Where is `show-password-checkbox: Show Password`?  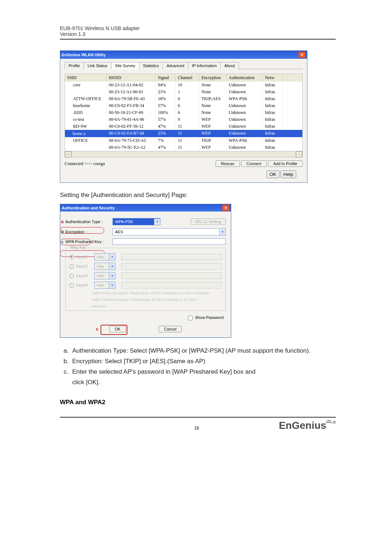 show-password-checkbox: Show Password is located at coordinates (205, 317).